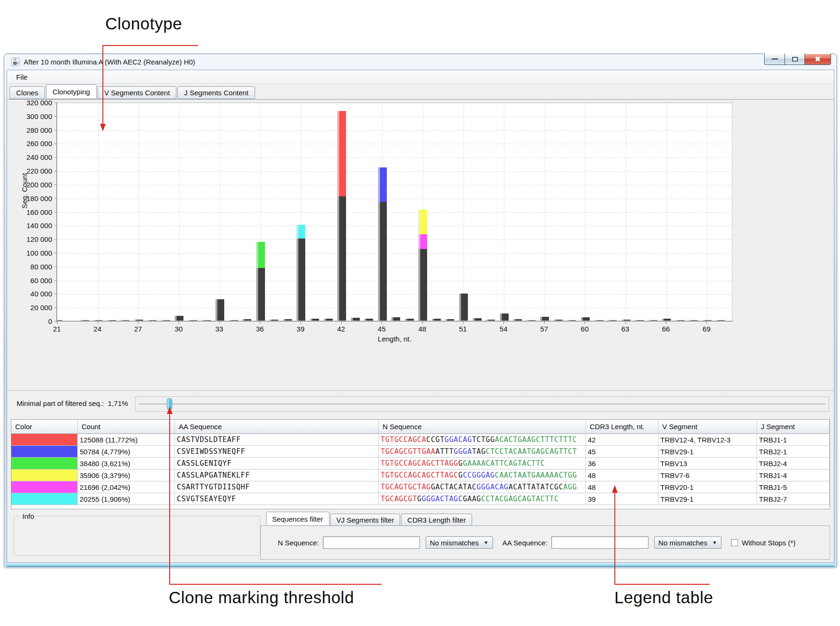  What do you see at coordinates (420, 475) in the screenshot?
I see `legend-table-row: 35906 (3,379%)CASSLAPGATNEKLFFTGTGCCAGCA…` at bounding box center [420, 475].